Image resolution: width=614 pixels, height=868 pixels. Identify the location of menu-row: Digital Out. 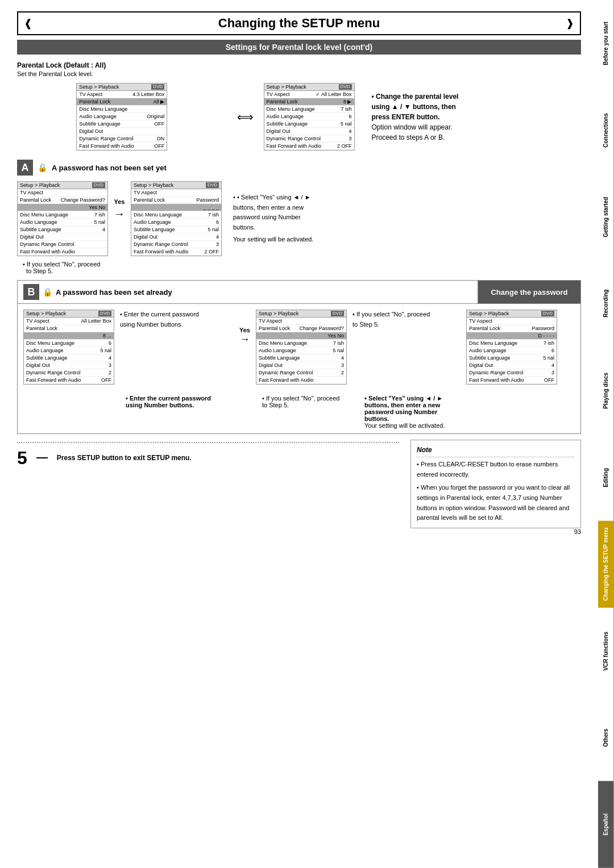
(122, 132).